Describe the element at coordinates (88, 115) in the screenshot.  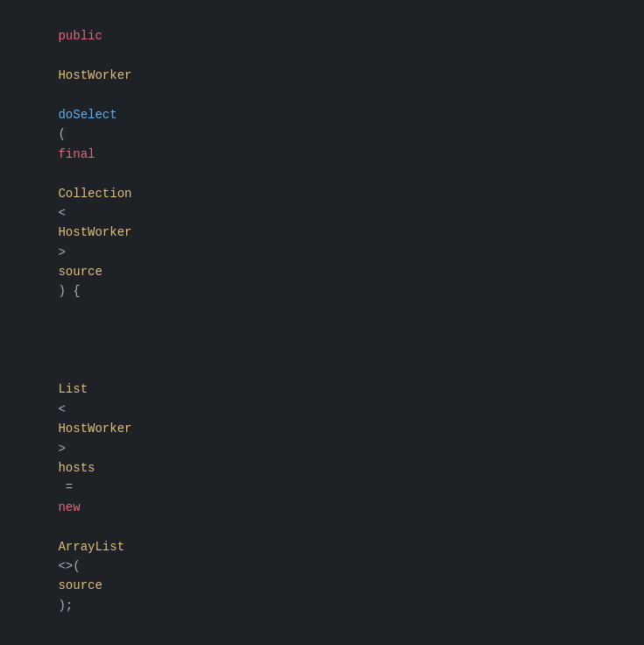
I see `method-doselect: doSelect` at that location.